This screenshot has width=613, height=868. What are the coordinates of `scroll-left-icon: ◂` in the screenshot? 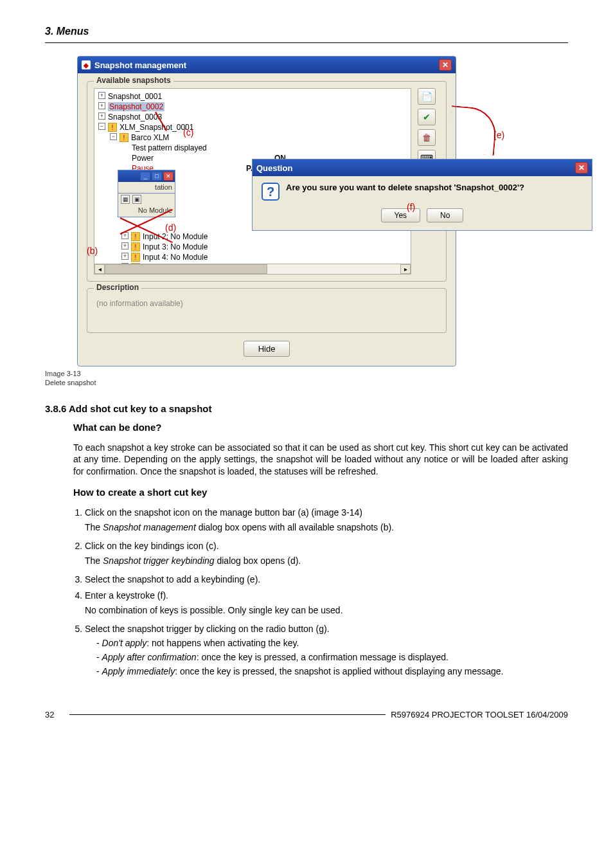 It's located at (100, 269).